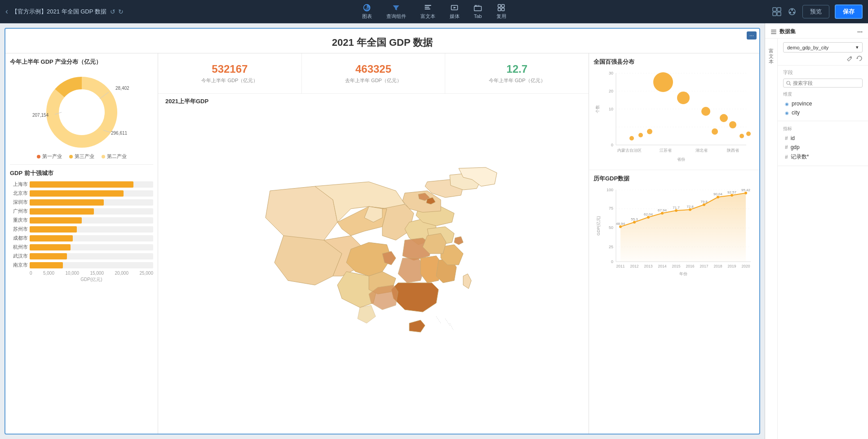 Image resolution: width=868 pixels, height=439 pixels. Describe the element at coordinates (19, 265) in the screenshot. I see `bar-label-9: 南京市` at that location.